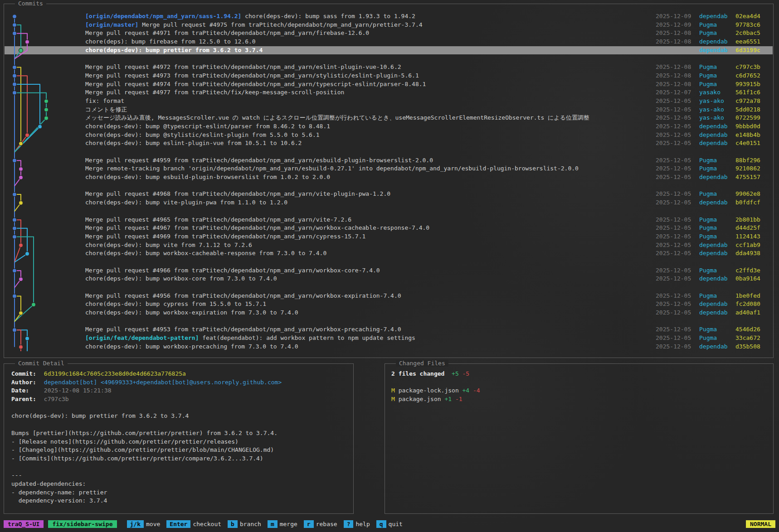  Describe the element at coordinates (389, 42) in the screenshot. I see `commit-row: chore(deps): bump firebase from 12.5.0 t…` at that location.